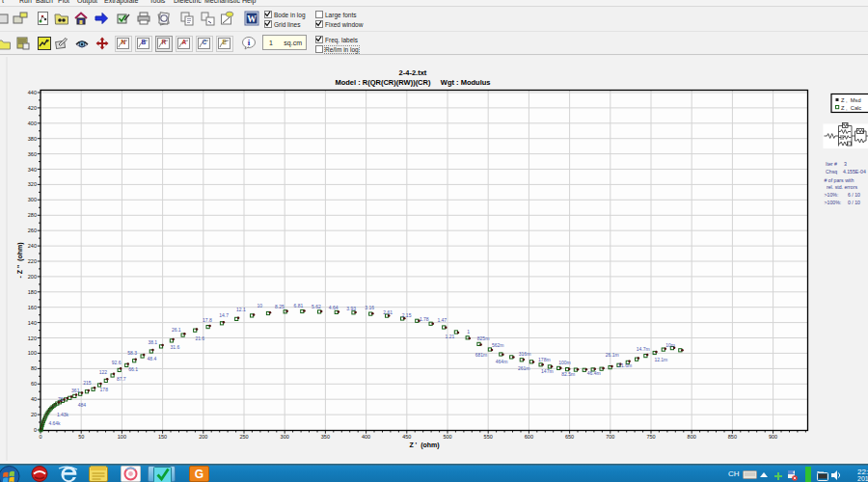  Describe the element at coordinates (643, 349) in the screenshot. I see `svg-text: 14.7m` at that location.